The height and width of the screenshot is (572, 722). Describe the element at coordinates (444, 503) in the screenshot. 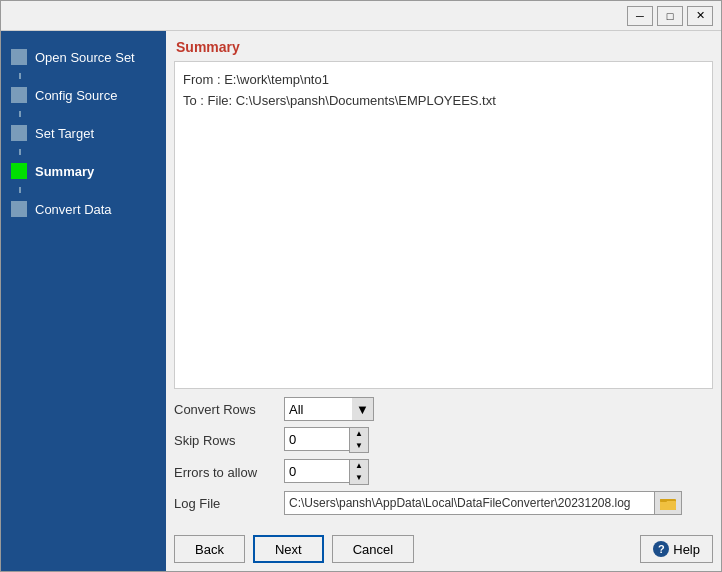

I see `log-file-row: Log File` at that location.